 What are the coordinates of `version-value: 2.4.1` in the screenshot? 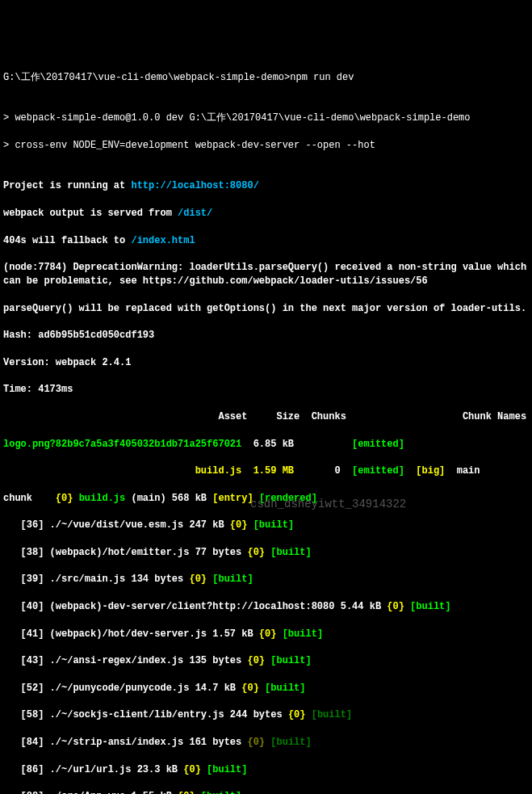 It's located at (116, 363).